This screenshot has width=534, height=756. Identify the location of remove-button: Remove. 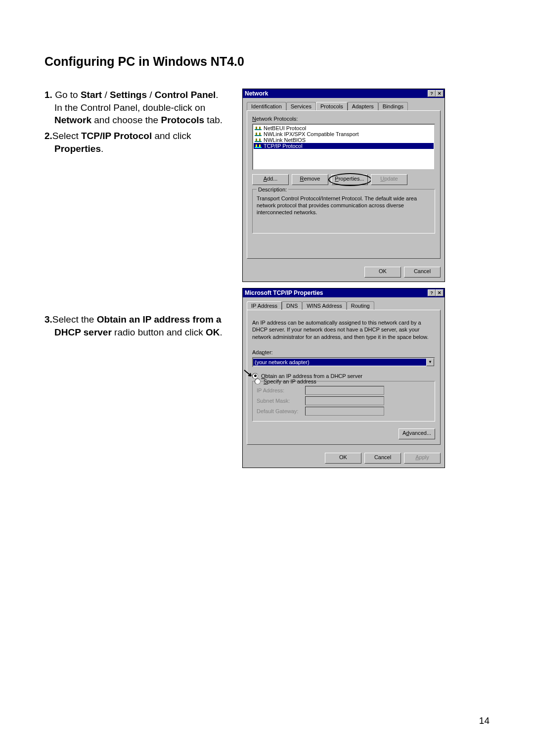
(310, 180).